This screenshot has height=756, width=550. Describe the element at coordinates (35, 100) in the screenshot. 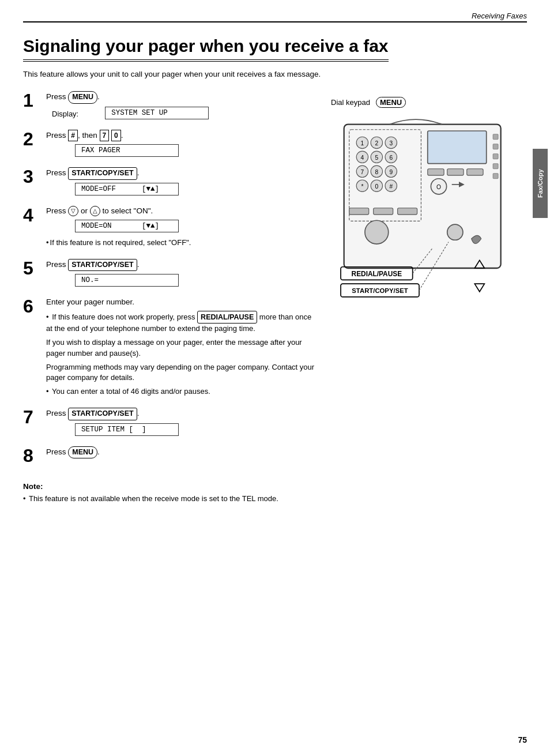

I see `step-1-number: 1` at that location.